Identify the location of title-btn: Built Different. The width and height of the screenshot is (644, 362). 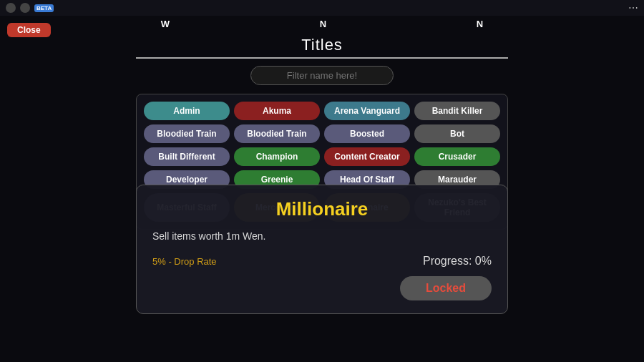
(187, 157).